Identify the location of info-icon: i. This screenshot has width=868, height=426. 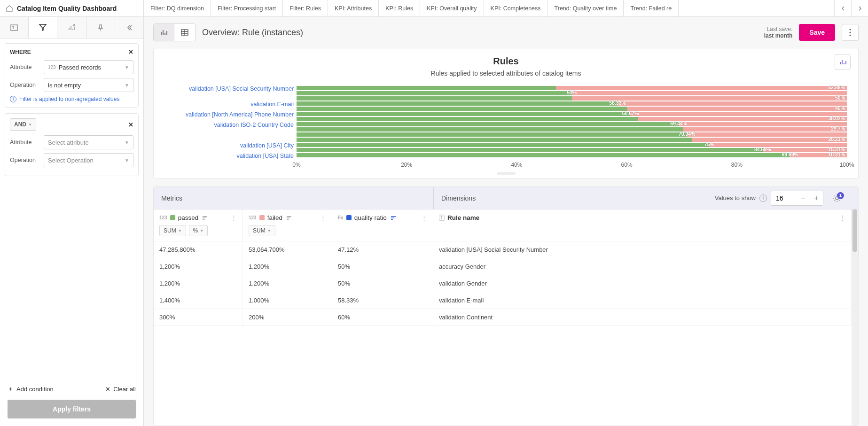
(763, 198).